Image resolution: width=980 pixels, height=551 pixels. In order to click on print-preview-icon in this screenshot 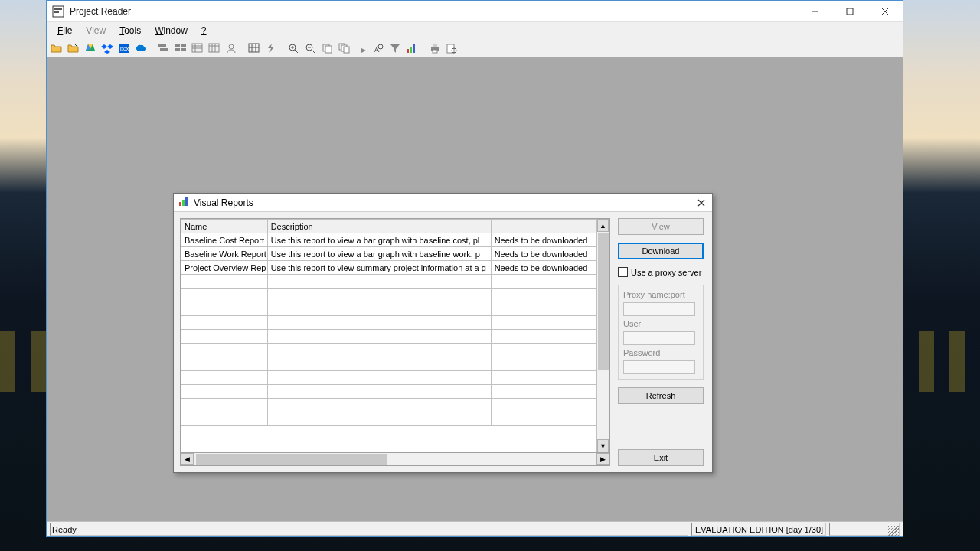, I will do `click(452, 48)`.